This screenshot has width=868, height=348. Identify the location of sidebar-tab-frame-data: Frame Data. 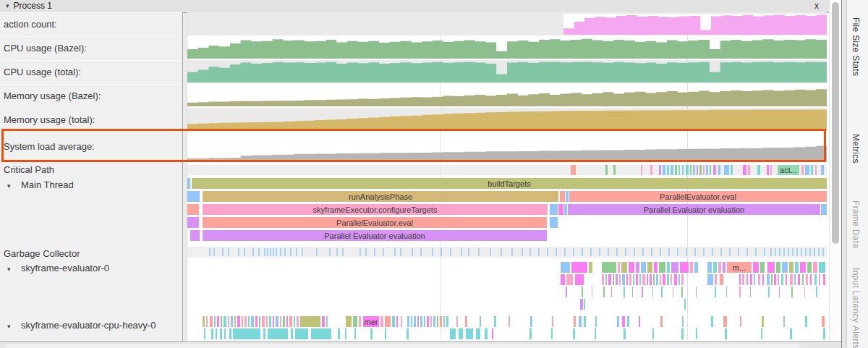
(856, 224).